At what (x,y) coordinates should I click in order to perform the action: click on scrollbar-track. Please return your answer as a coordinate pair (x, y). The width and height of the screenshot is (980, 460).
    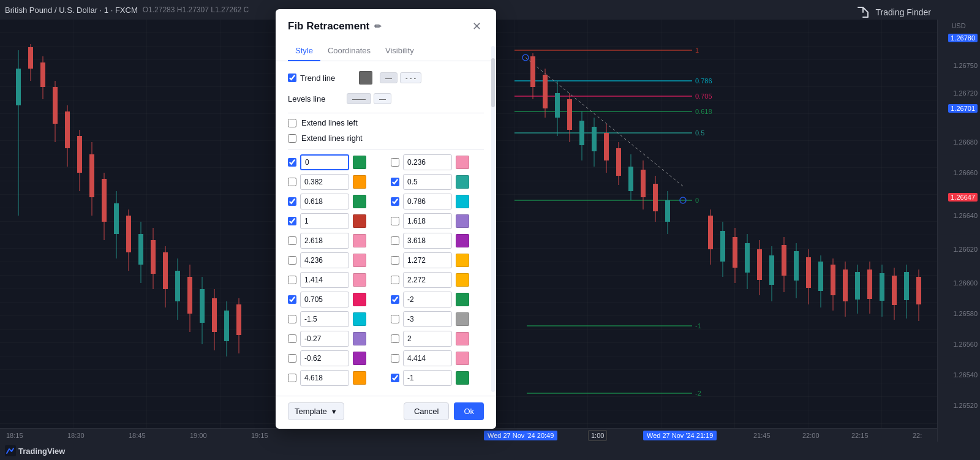
    Looking at the image, I should click on (493, 219).